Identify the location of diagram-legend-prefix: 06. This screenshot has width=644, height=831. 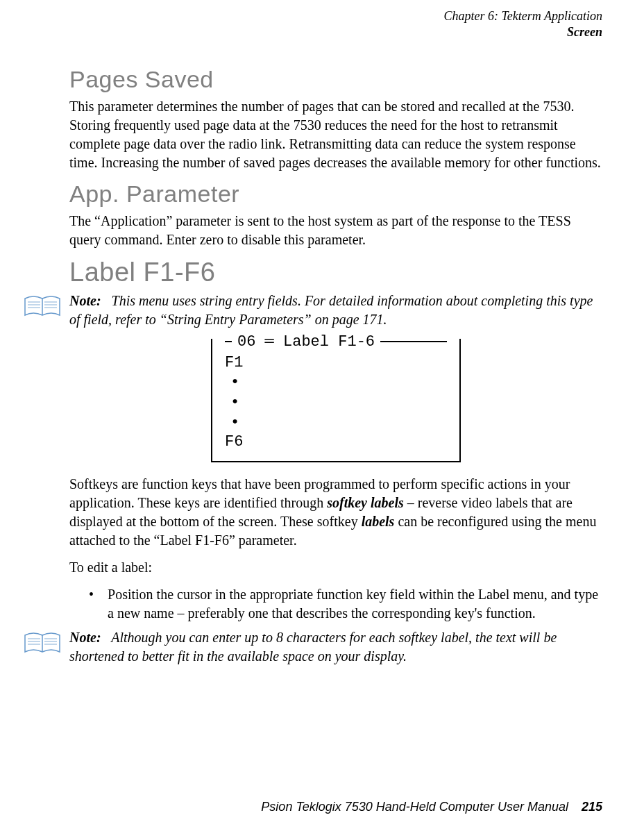
(246, 342).